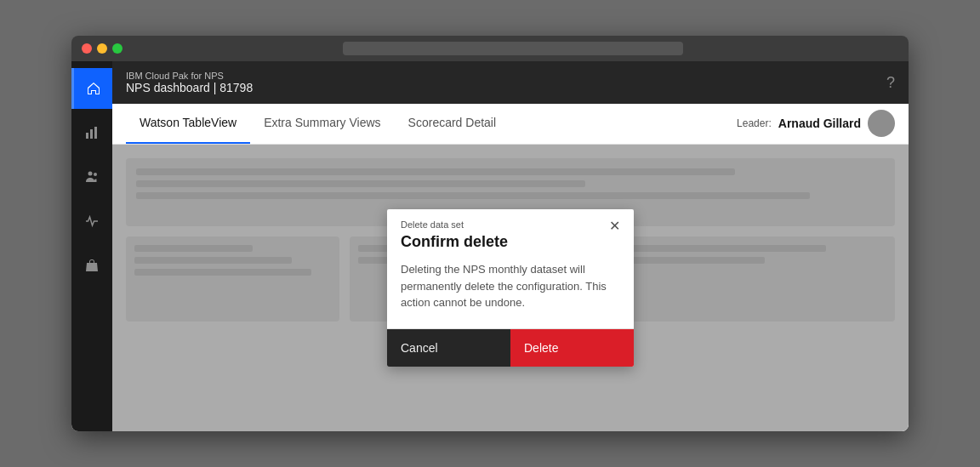 The width and height of the screenshot is (980, 467). What do you see at coordinates (87, 48) in the screenshot?
I see `close-traffic-light` at bounding box center [87, 48].